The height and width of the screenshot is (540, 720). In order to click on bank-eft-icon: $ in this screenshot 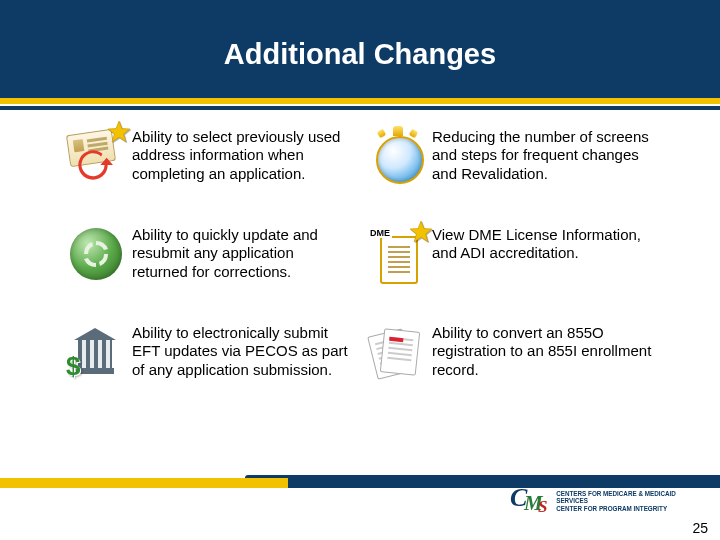, I will do `click(99, 354)`.